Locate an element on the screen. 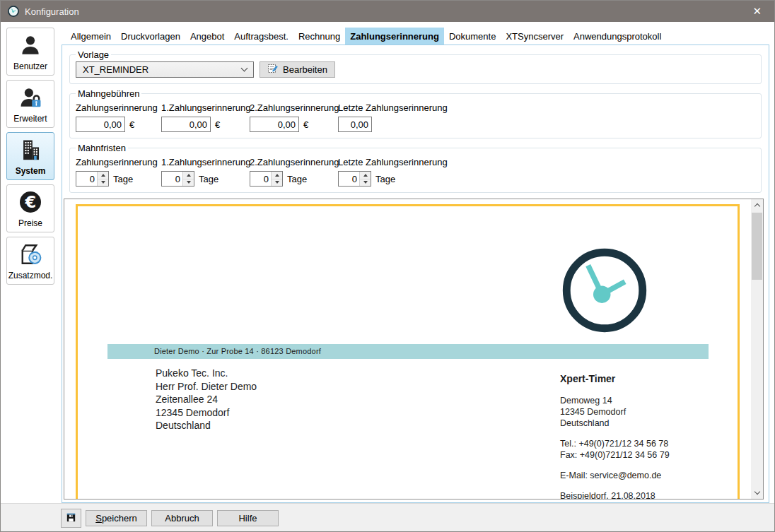 This screenshot has width=775, height=532. sidebar: Benutzer Erweitert System € Preise is located at coordinates (31, 263).